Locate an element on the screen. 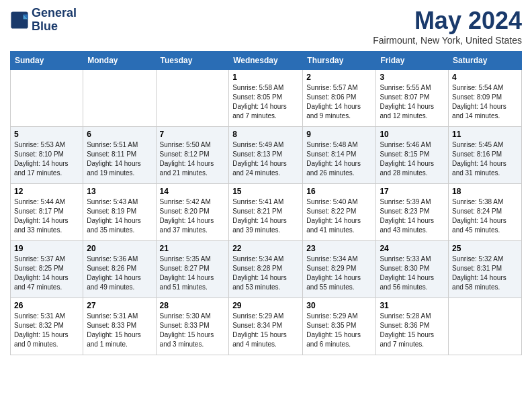  sun-time: Sunset: 8:17 PM is located at coordinates (39, 211).